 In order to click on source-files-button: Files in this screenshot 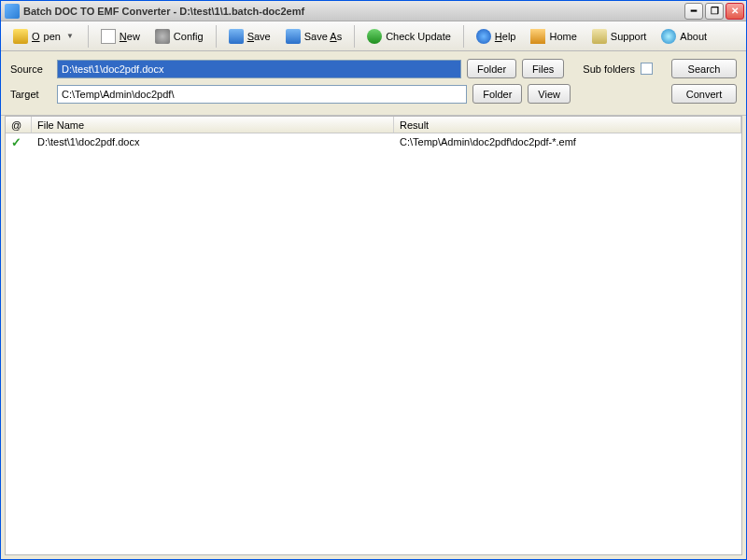, I will do `click(543, 69)`.